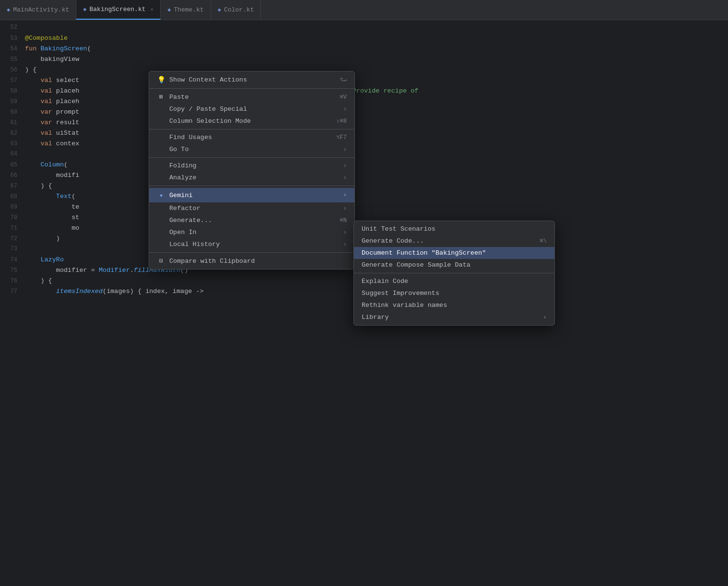 The width and height of the screenshot is (728, 586). I want to click on tab-close-baking-screen: ✕, so click(153, 10).